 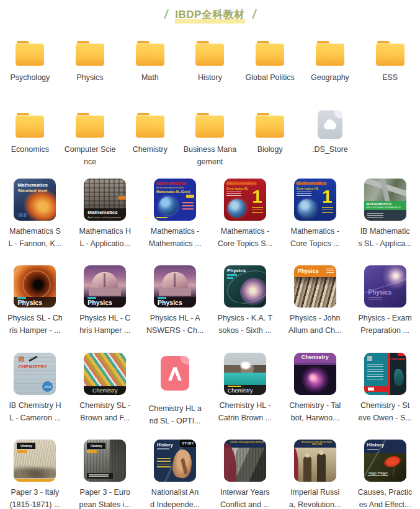 What do you see at coordinates (246, 474) in the screenshot?
I see `book-history-interwar-years: Conflict and Cooperation 1919-39 Interwa…` at bounding box center [246, 474].